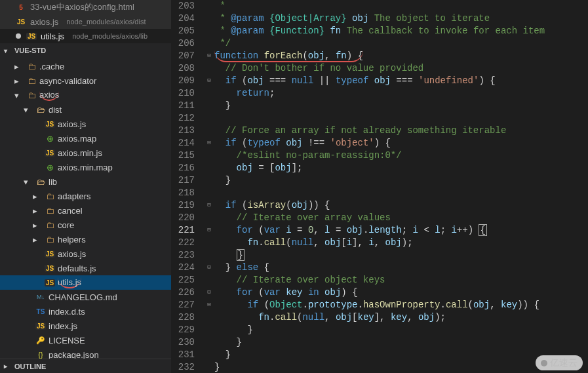 This screenshot has height=373, width=588. Describe the element at coordinates (401, 218) in the screenshot. I see `code-line: // Iterate over array values` at that location.